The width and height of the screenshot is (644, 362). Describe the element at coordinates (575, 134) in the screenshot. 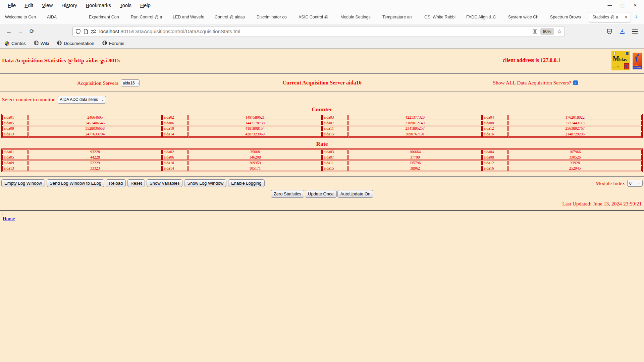

I see `cell-value: 2148729206` at that location.